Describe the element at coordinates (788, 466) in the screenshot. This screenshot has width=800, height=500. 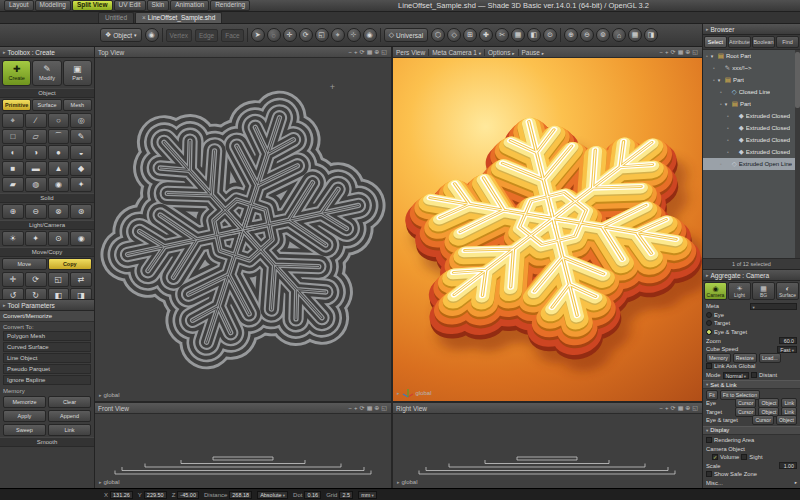
I see `scale-input: 1.00` at that location.